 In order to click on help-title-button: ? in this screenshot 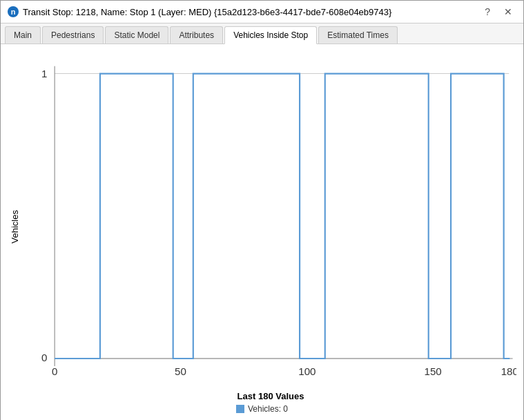, I will do `click(487, 12)`.